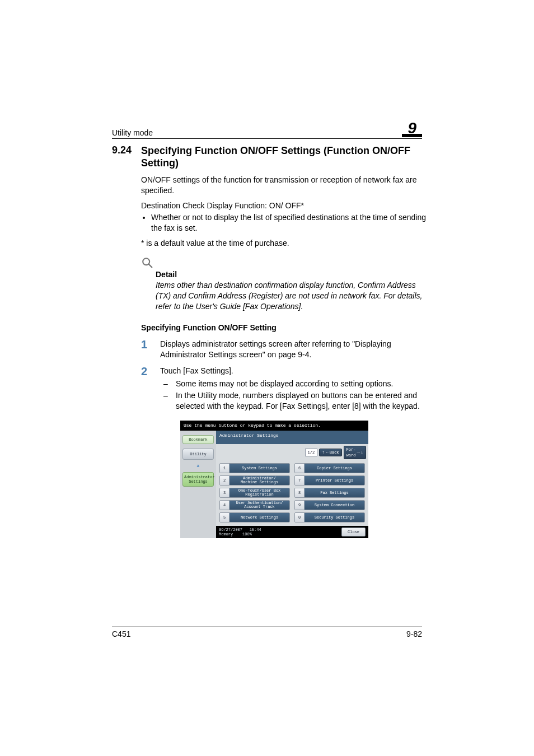 This screenshot has width=534, height=756. Describe the element at coordinates (274, 426) in the screenshot. I see `panel-instruction-bar: Use the menu buttons or keypad to make a…` at that location.